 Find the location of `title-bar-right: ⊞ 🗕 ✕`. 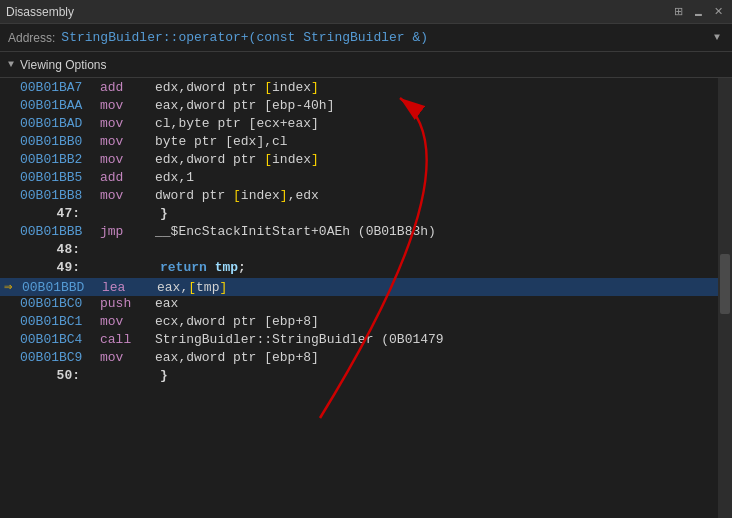

title-bar-right: ⊞ 🗕 ✕ is located at coordinates (698, 12).